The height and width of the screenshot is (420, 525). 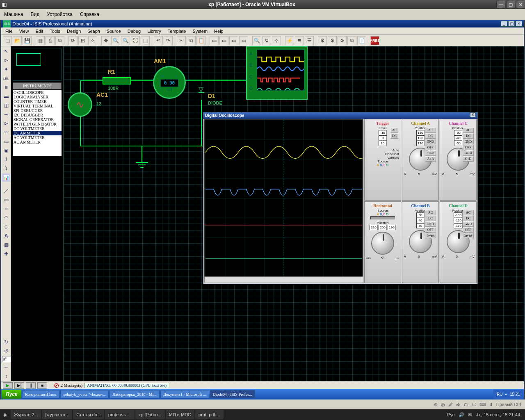 What do you see at coordinates (6, 51) in the screenshot?
I see `select-mode-icon: ↖` at bounding box center [6, 51].